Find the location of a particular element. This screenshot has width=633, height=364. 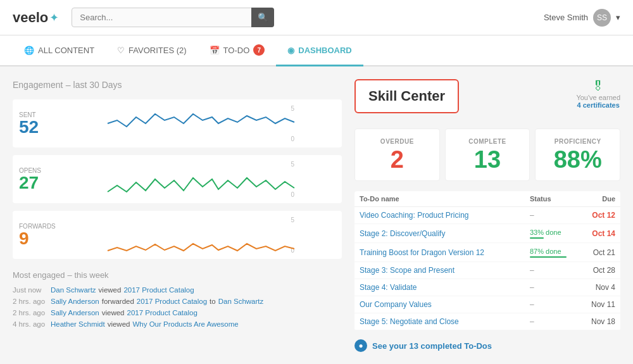

certificate-icon: 🎖 is located at coordinates (598, 86).